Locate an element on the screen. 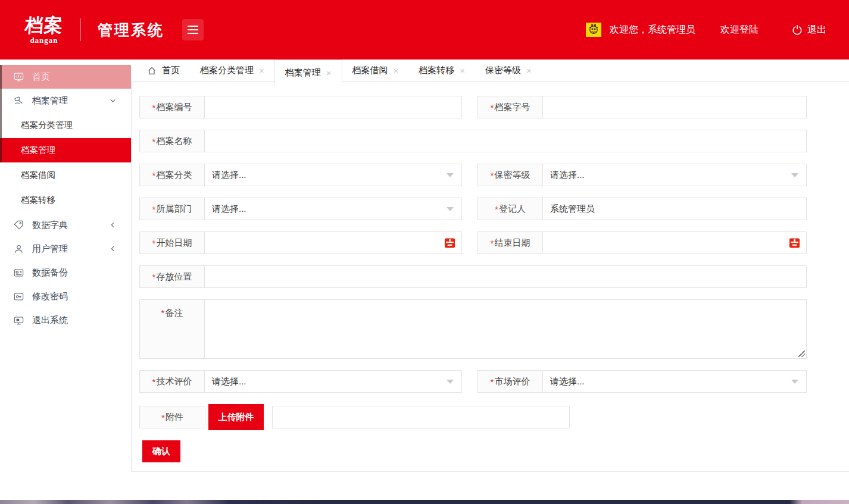 The height and width of the screenshot is (504, 849). sidebar-item-label: 修改密码 is located at coordinates (50, 296).